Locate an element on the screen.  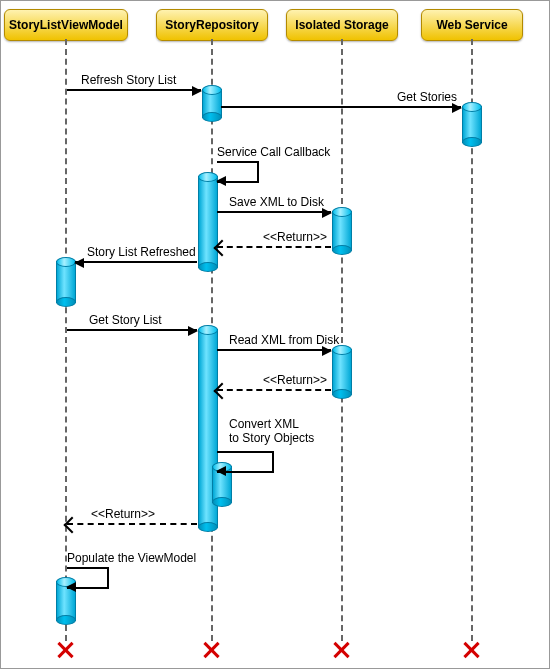
message-get-stories is located at coordinates (341, 107).